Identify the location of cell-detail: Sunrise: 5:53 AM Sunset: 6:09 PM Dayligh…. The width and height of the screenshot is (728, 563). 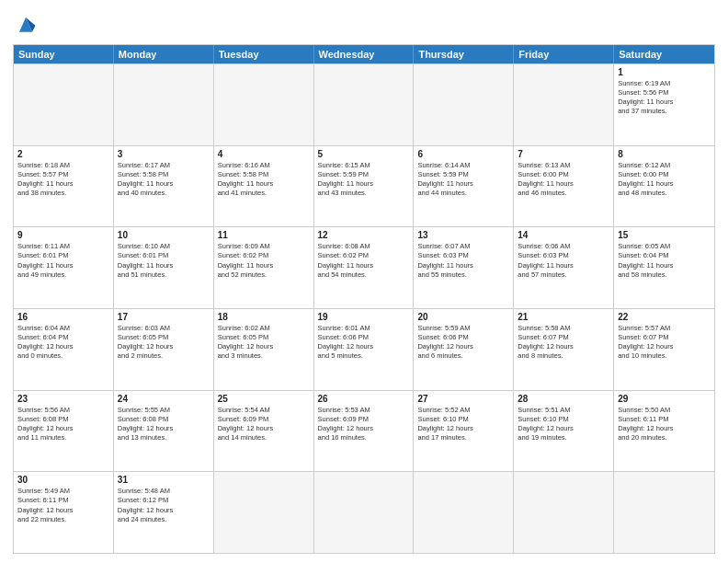
(364, 425).